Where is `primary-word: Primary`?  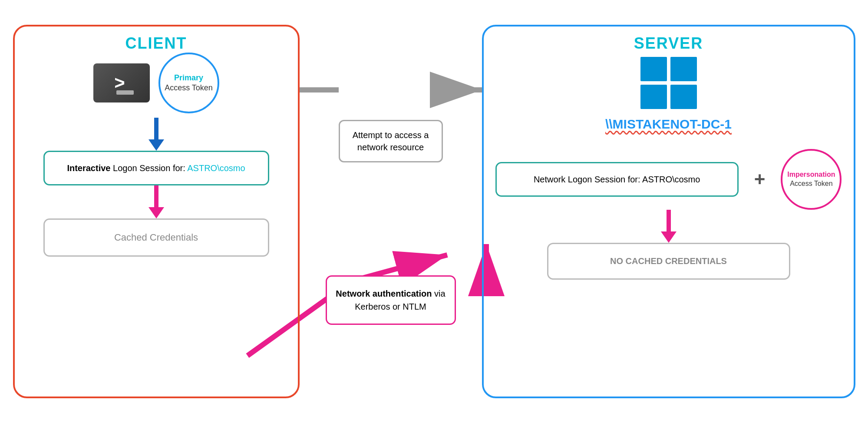
primary-word: Primary is located at coordinates (188, 78).